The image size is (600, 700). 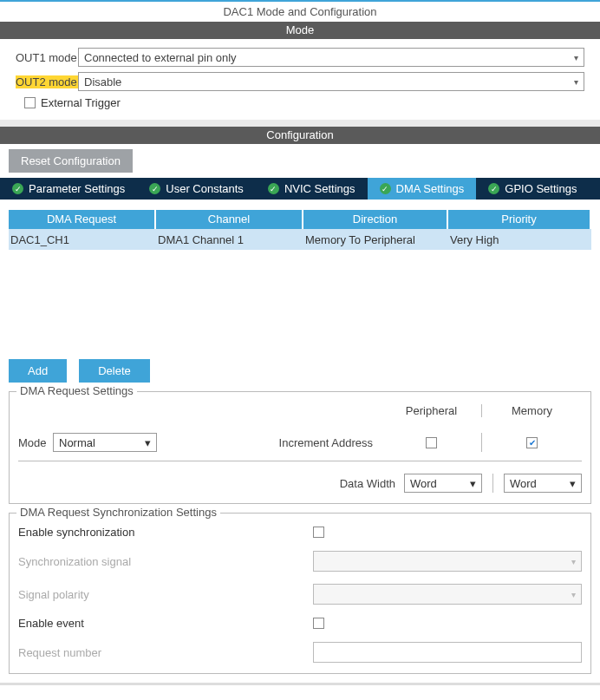 I want to click on col-dma-request: DMA Request, so click(x=82, y=219).